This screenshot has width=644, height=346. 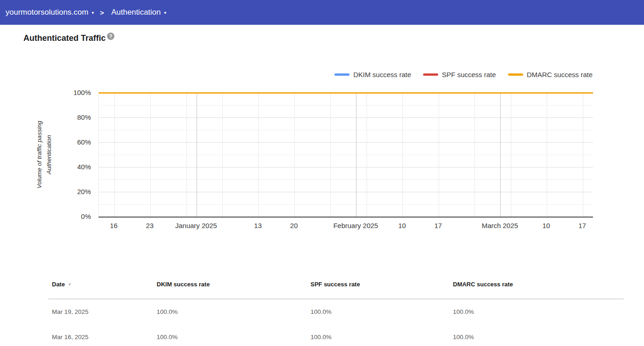 I want to click on sort-desc-icon: ▼, so click(x=70, y=285).